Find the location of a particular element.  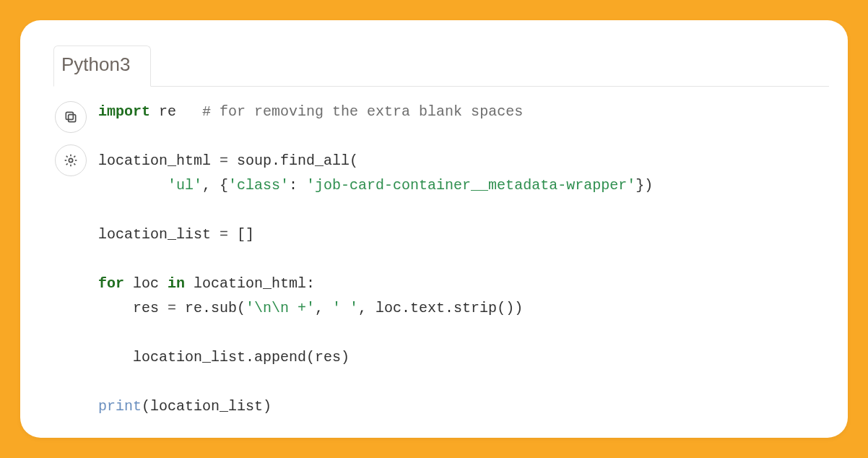

str-space: ' ' is located at coordinates (345, 308).